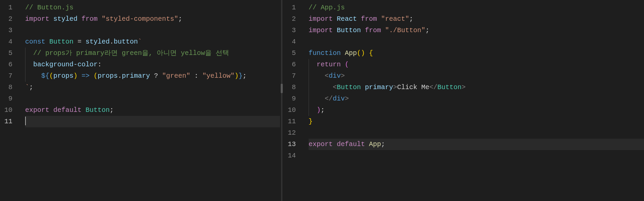 The image size is (644, 201). I want to click on tok: (), so click(361, 53).